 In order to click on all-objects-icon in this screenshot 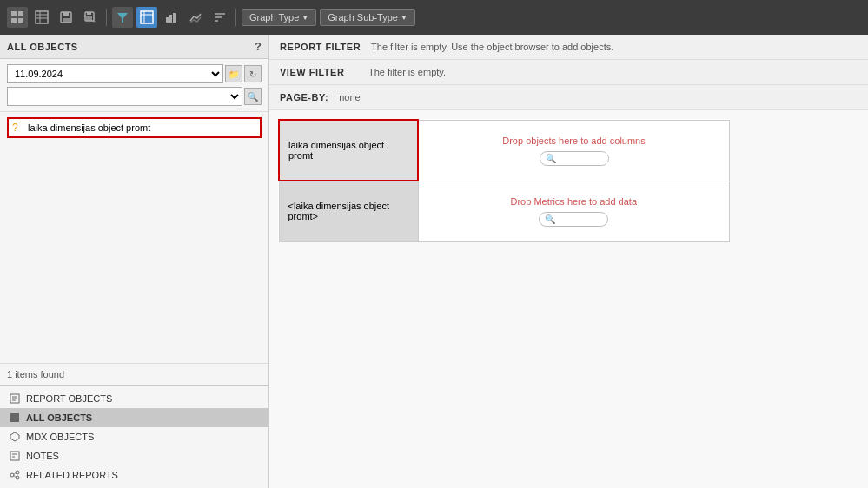, I will do `click(15, 418)`.